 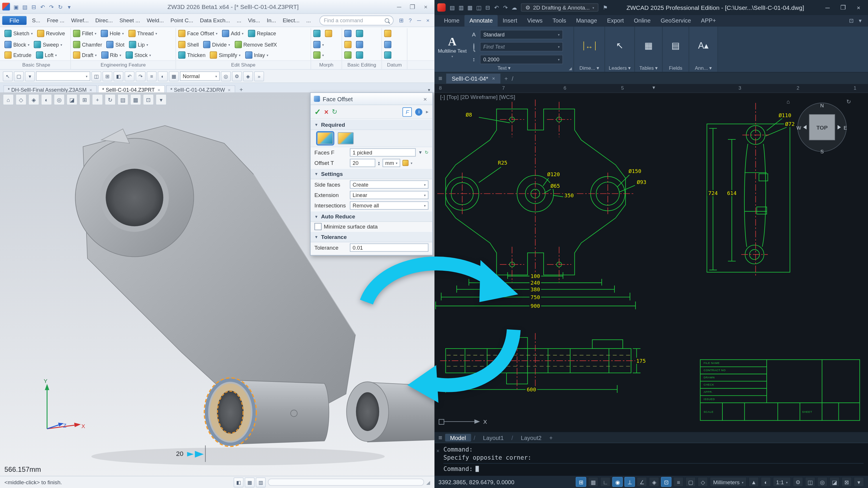 What do you see at coordinates (104, 20) in the screenshot?
I see `zw3d-menu-tab: Direc...` at bounding box center [104, 20].